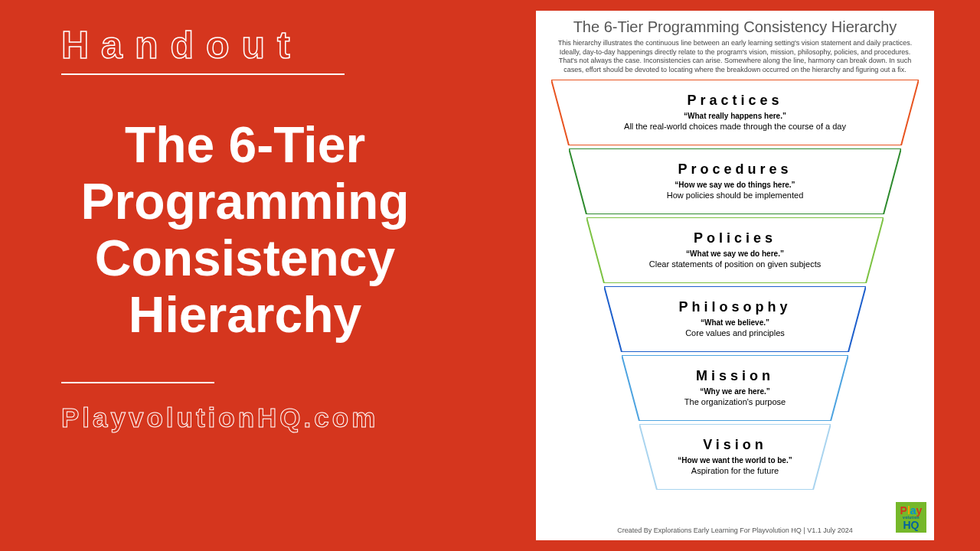  Describe the element at coordinates (735, 388) in the screenshot. I see `tier-mission: Mission“Why we are here.”The organizatio…` at that location.